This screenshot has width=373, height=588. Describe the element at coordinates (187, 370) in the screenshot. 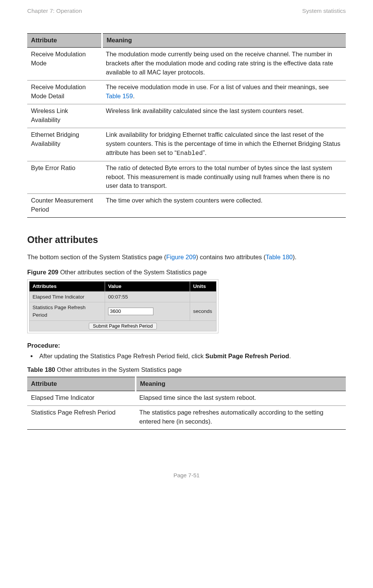

I see `table-180-caption: Table 180 Other attributes in the System…` at that location.